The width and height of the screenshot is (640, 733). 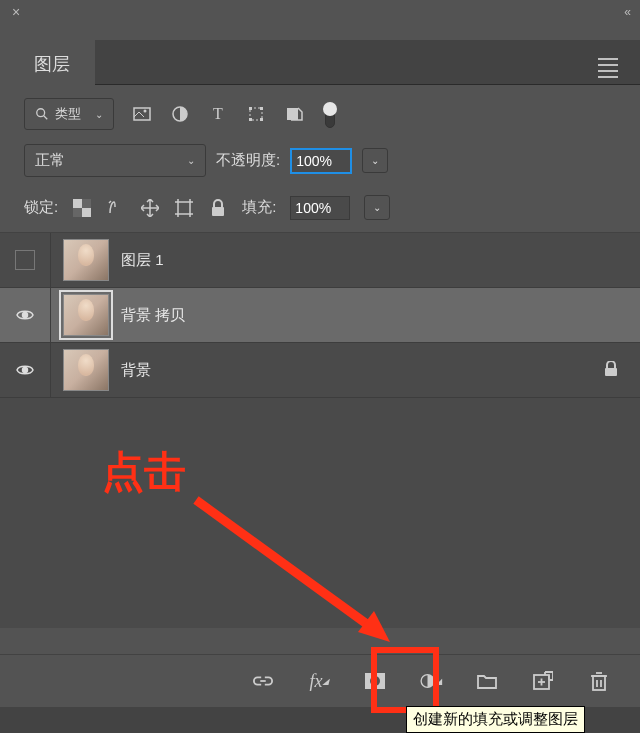 What do you see at coordinates (375, 681) in the screenshot?
I see `layer-mask-button` at bounding box center [375, 681].